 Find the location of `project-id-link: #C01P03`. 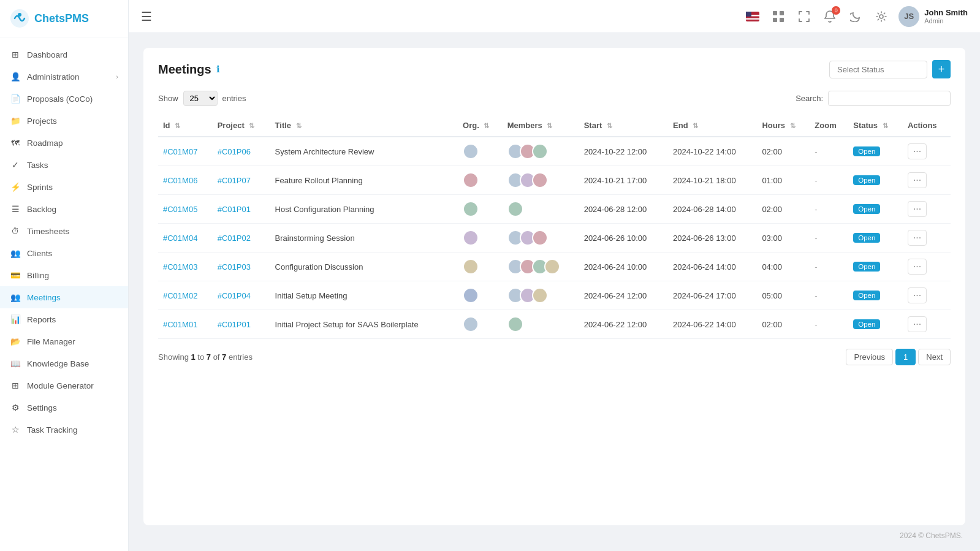

project-id-link: #C01P03 is located at coordinates (234, 267).